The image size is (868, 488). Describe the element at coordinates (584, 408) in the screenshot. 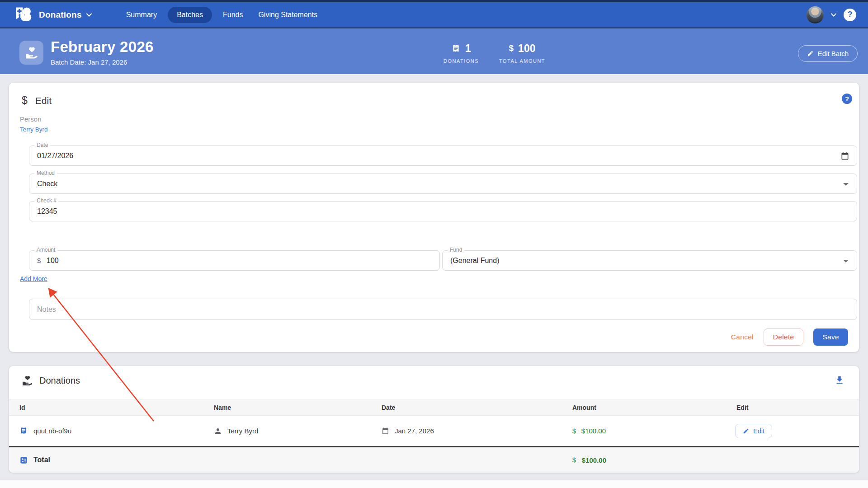

I see `column-header-amount: Amount` at that location.